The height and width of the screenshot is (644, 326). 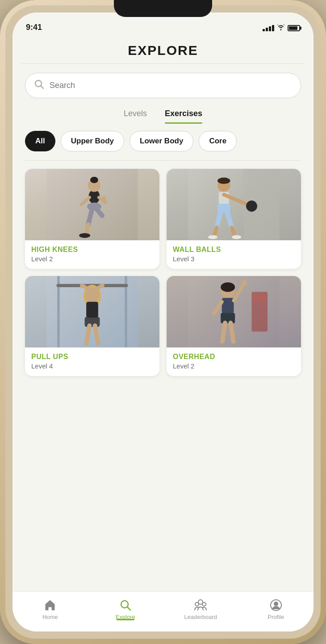 I want to click on filter-core: Core, so click(x=218, y=141).